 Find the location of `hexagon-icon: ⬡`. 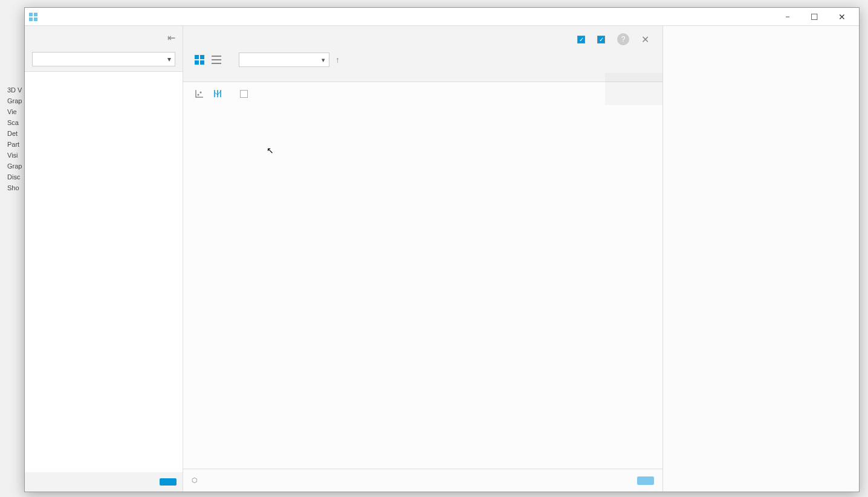

hexagon-icon: ⬡ is located at coordinates (195, 481).